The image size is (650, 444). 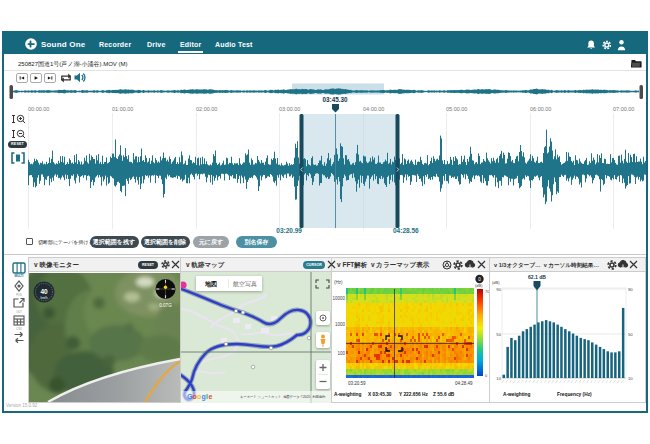 What do you see at coordinates (338, 282) in the screenshot?
I see `svg-text: (Hz)` at bounding box center [338, 282].